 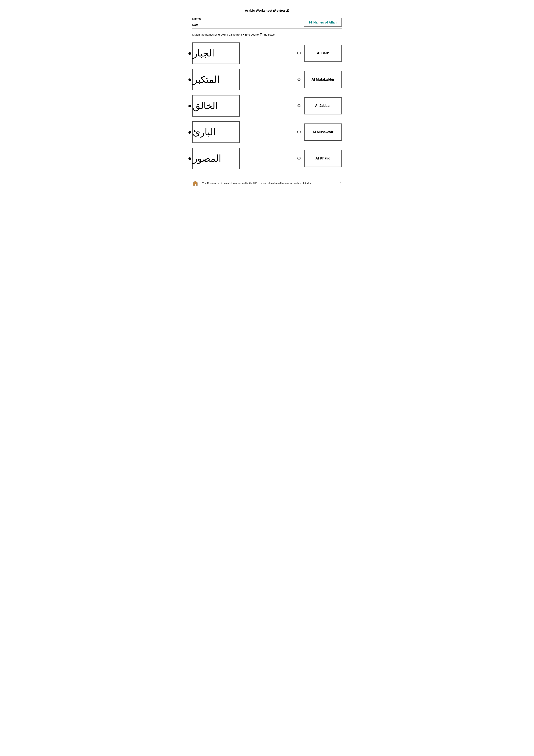 I want to click on date-field: Date: - - - - - - - - - - - - - - - - - …, so click(x=226, y=25).